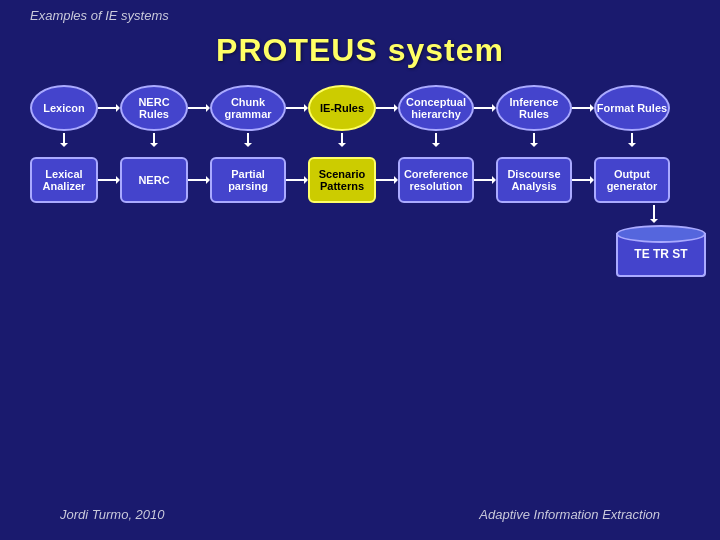 Image resolution: width=720 pixels, height=540 pixels. I want to click on ellipse-ie-rules: IE-Rules, so click(342, 108).